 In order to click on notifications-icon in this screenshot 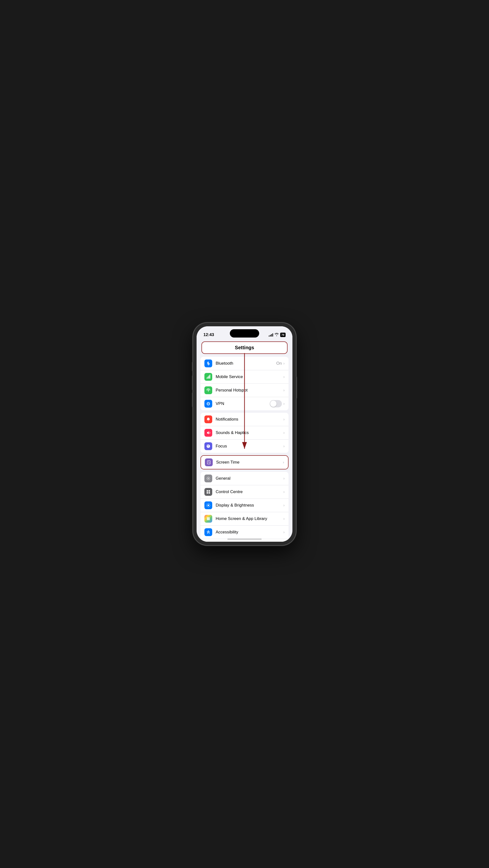, I will do `click(208, 419)`.